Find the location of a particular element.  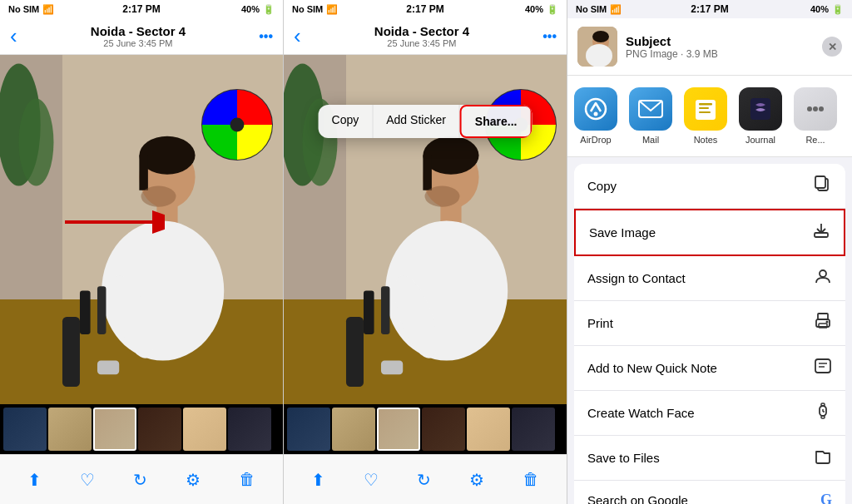

action-print-label: Print is located at coordinates (601, 323).